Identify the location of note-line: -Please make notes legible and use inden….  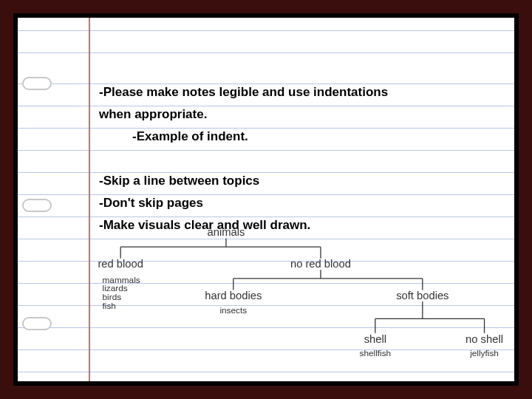
(299, 92).